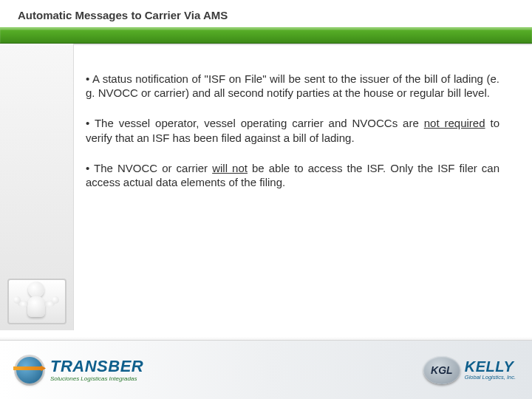 This screenshot has width=532, height=399. I want to click on globe-icon, so click(30, 370).